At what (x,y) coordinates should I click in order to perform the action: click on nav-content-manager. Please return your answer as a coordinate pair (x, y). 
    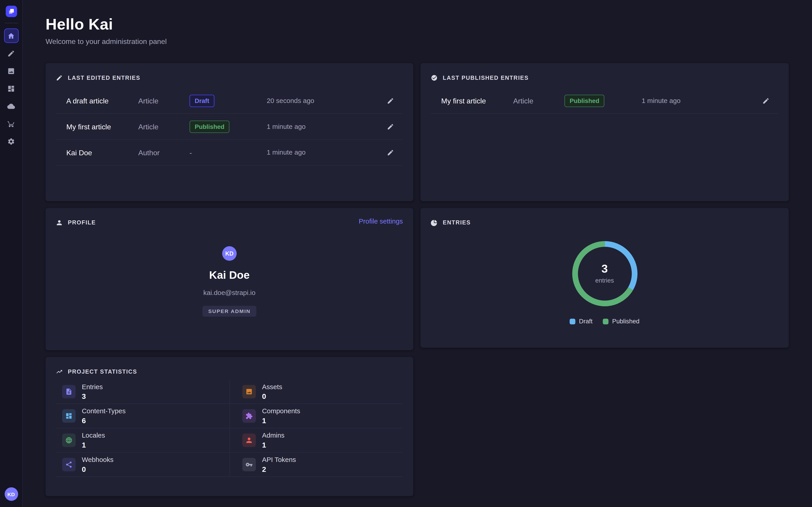
    Looking at the image, I should click on (11, 53).